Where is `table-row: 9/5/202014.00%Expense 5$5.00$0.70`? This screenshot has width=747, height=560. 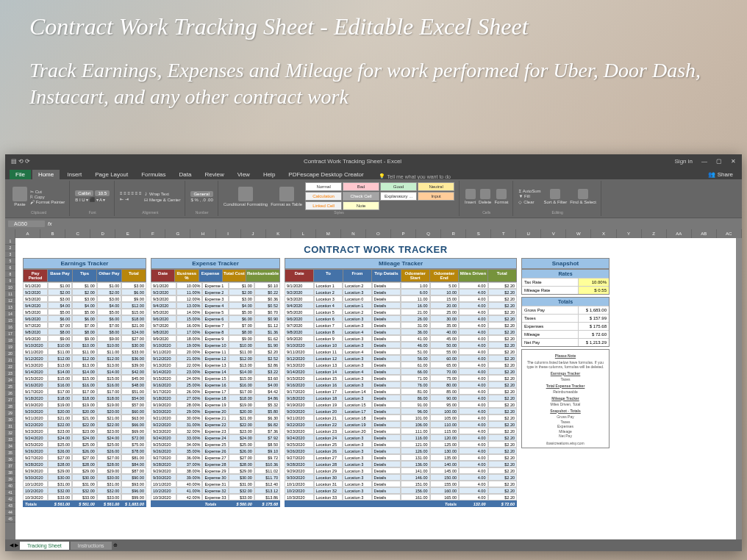 table-row: 9/5/202014.00%Expense 5$5.00$0.70 is located at coordinates (215, 312).